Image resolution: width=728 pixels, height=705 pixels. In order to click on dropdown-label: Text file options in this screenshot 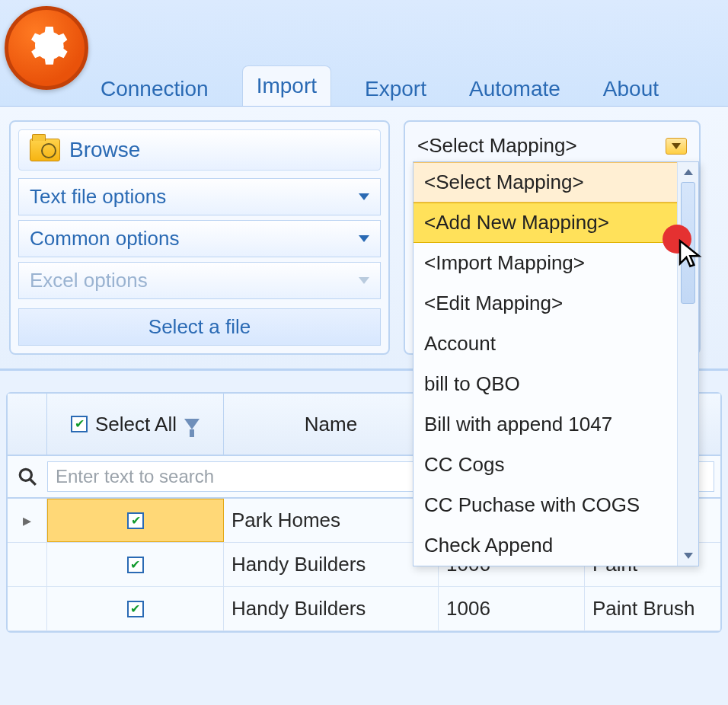, I will do `click(97, 196)`.